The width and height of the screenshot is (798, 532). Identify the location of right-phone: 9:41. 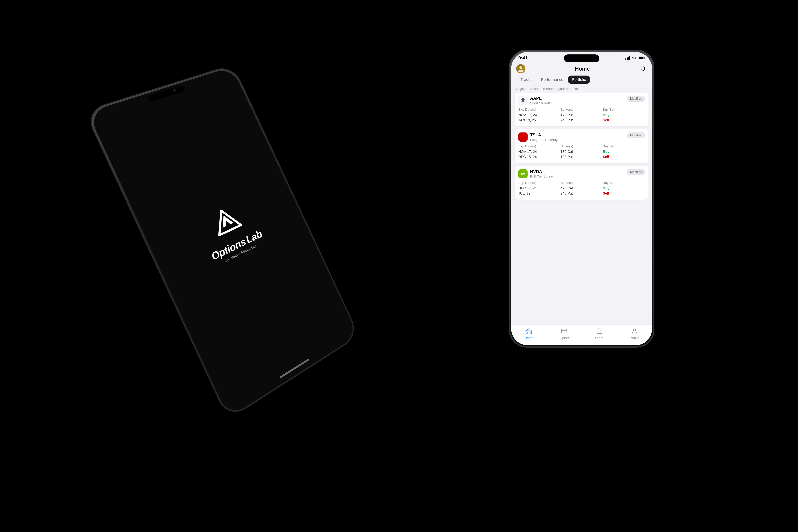
(582, 198).